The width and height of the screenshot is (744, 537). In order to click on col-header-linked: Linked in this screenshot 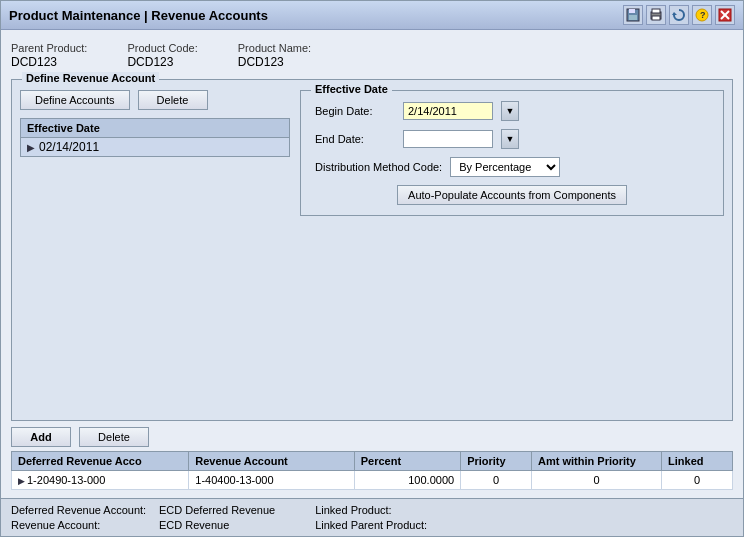, I will do `click(698, 462)`.